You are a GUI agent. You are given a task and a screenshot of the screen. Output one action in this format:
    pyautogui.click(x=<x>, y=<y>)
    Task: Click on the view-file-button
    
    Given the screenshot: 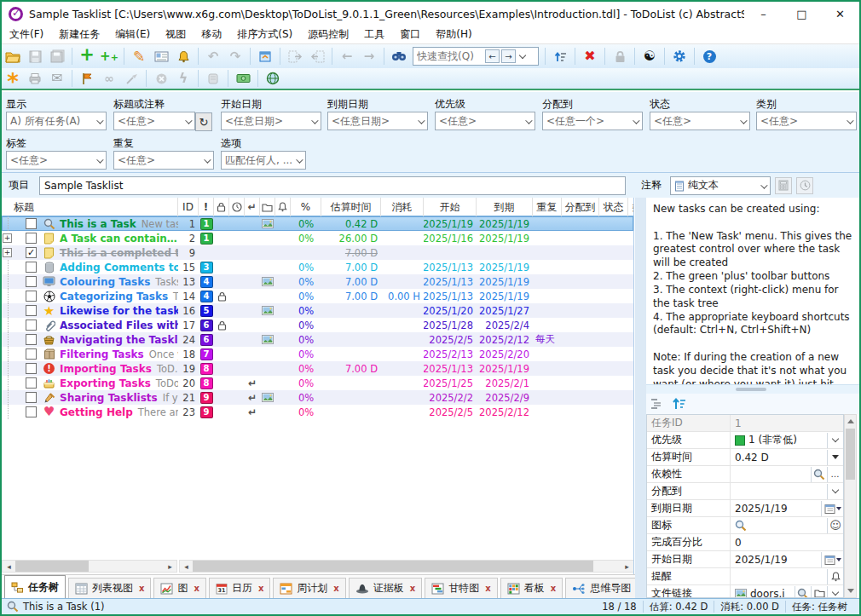 What is the action you would take?
    pyautogui.click(x=803, y=593)
    